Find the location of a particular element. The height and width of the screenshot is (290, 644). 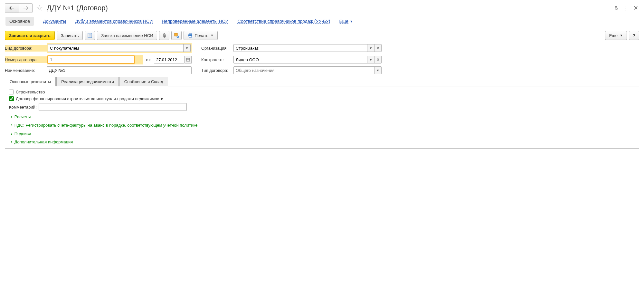

printer-icon is located at coordinates (190, 35).